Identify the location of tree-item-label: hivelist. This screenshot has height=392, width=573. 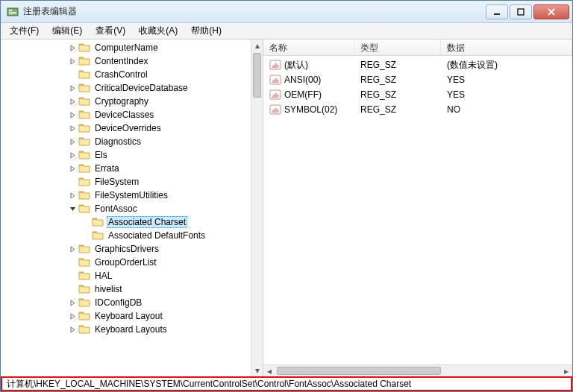
(109, 289).